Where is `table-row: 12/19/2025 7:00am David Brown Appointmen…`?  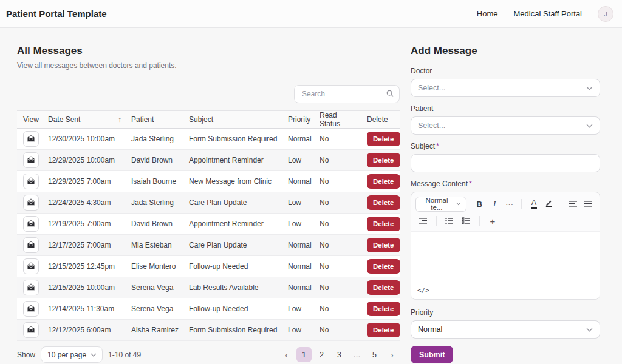 table-row: 12/19/2025 7:00am David Brown Appointmen… is located at coordinates (208, 224).